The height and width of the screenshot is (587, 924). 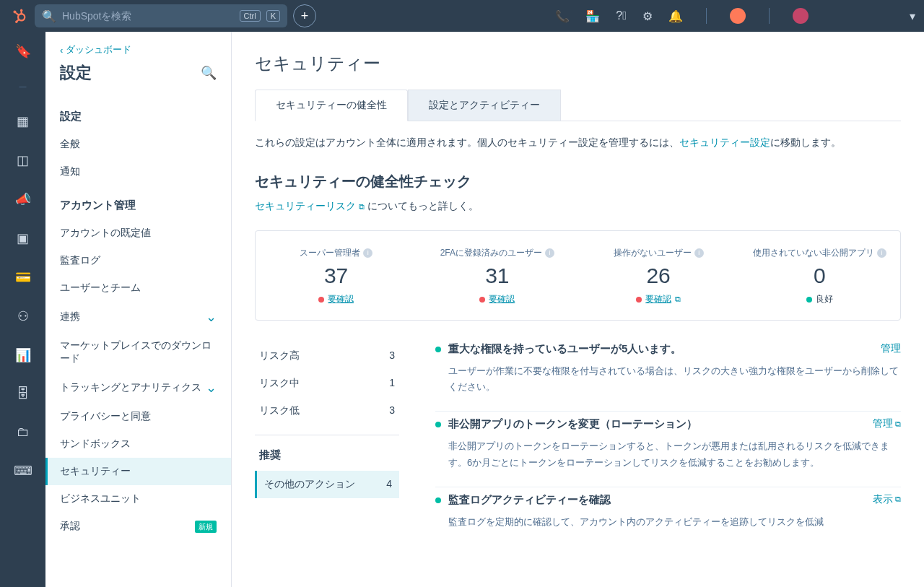 What do you see at coordinates (886, 500) in the screenshot?
I see `finding-action-link: 表示 ⧉` at bounding box center [886, 500].